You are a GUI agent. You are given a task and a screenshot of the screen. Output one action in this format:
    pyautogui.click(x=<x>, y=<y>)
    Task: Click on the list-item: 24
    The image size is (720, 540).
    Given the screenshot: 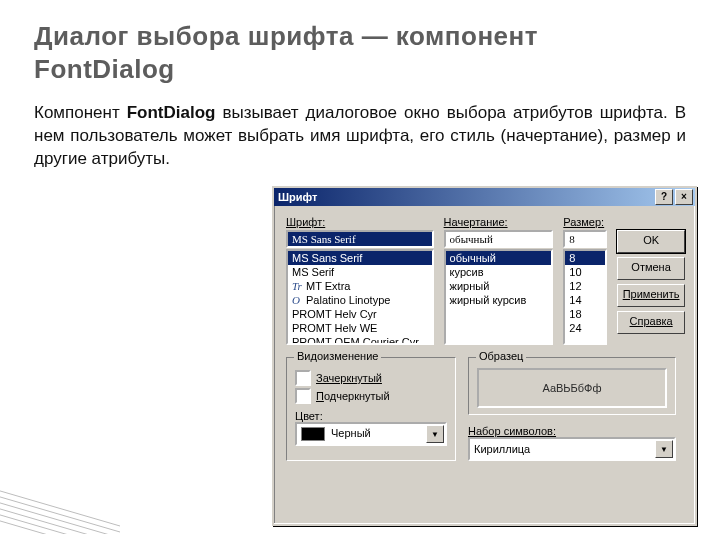 What is the action you would take?
    pyautogui.click(x=585, y=328)
    